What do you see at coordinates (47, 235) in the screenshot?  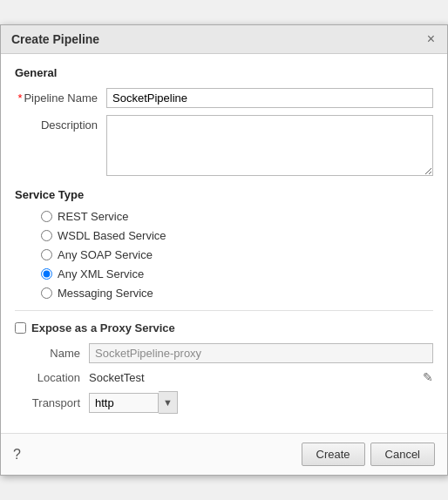 I see `radio-wsdl` at bounding box center [47, 235].